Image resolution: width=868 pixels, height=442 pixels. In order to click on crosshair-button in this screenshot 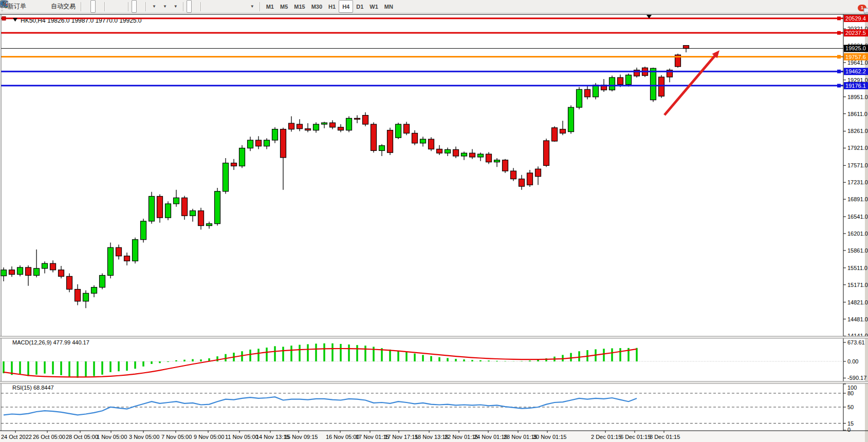, I will do `click(195, 6)`.